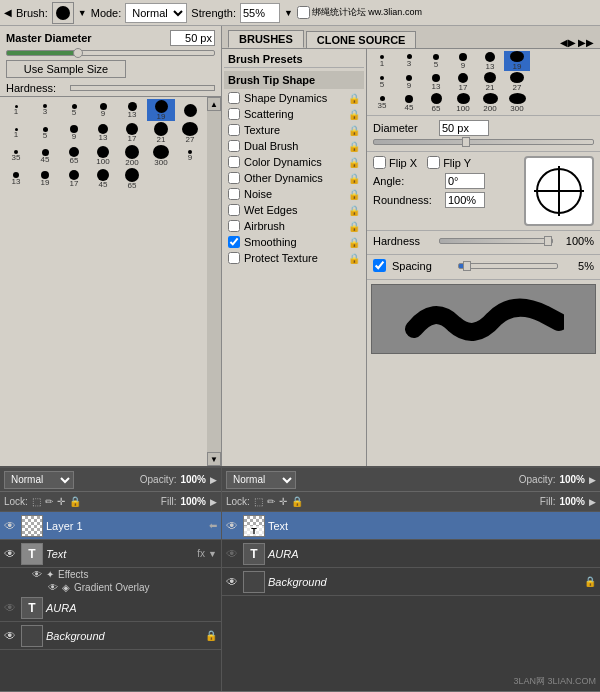 The width and height of the screenshot is (600, 692). What do you see at coordinates (463, 82) in the screenshot?
I see `mini-brush-cell: 17` at bounding box center [463, 82].